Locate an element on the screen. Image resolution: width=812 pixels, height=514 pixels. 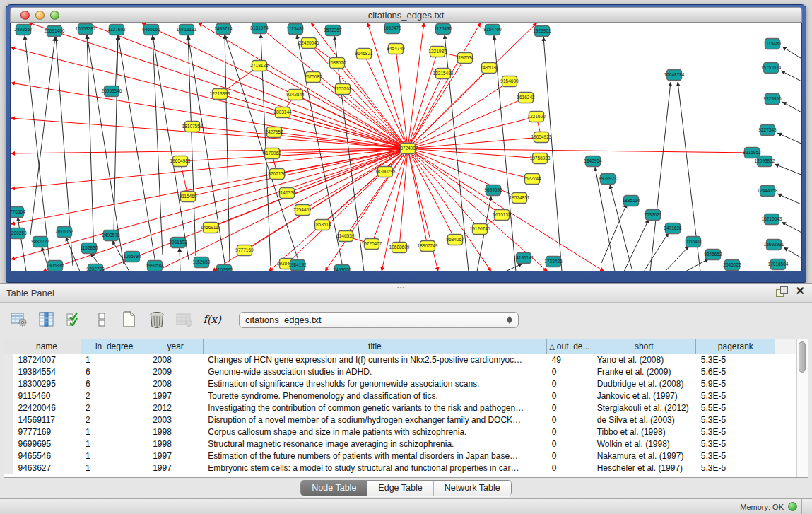
graph-node: 2061503 is located at coordinates (178, 243).